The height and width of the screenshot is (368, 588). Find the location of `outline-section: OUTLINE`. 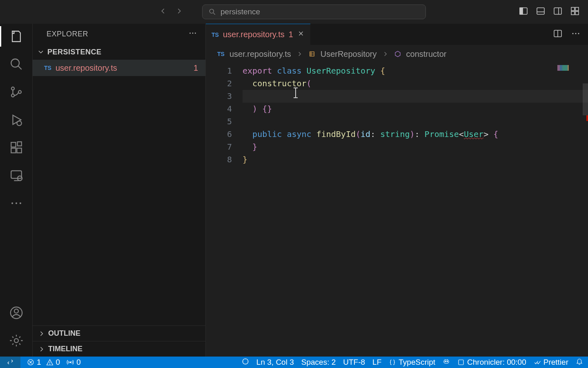

outline-section: OUTLINE is located at coordinates (119, 333).